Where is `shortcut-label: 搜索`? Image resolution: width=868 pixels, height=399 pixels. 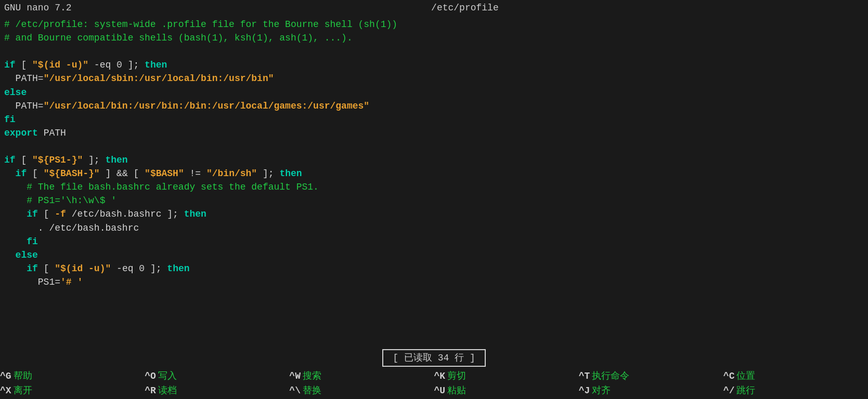 shortcut-label: 搜索 is located at coordinates (312, 376).